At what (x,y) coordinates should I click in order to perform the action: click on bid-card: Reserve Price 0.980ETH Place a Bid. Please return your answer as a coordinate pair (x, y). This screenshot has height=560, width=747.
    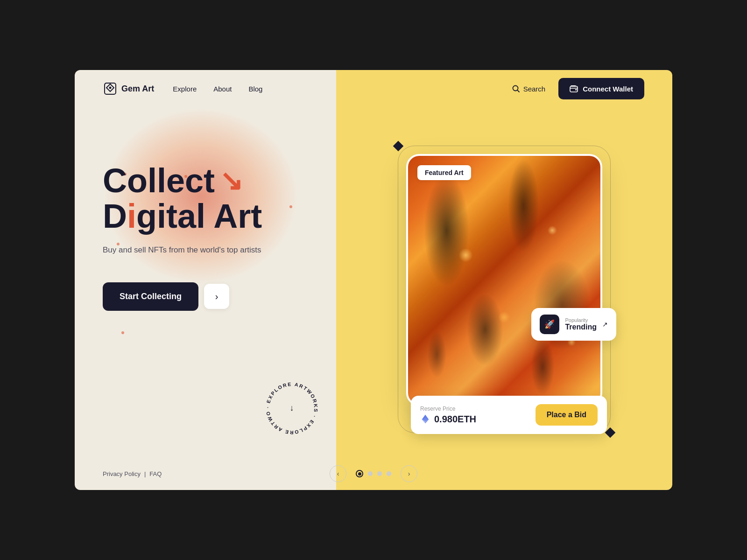
    Looking at the image, I should click on (509, 415).